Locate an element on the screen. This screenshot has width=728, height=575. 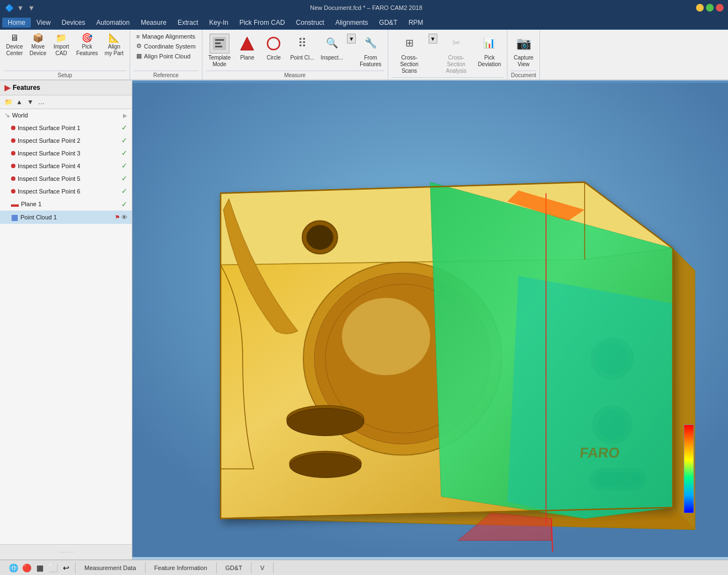
menu-item-key-in: Key-In is located at coordinates (218, 23).